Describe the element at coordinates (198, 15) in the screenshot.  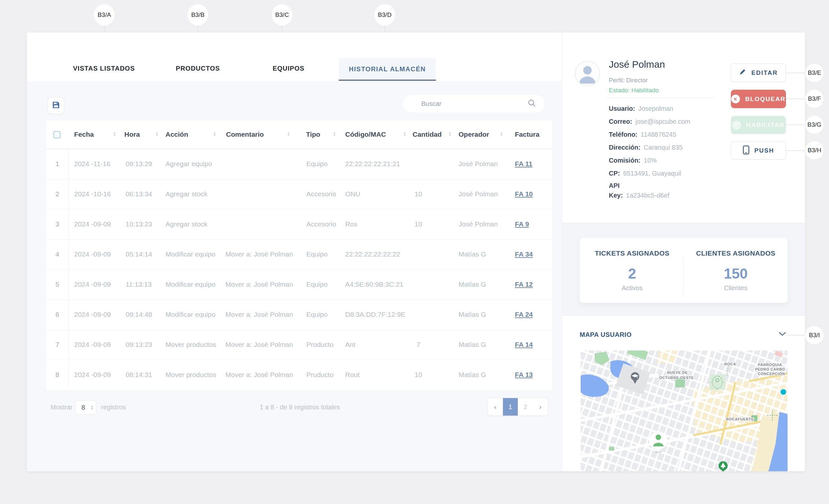
I see `annotation-label: B3/B` at that location.